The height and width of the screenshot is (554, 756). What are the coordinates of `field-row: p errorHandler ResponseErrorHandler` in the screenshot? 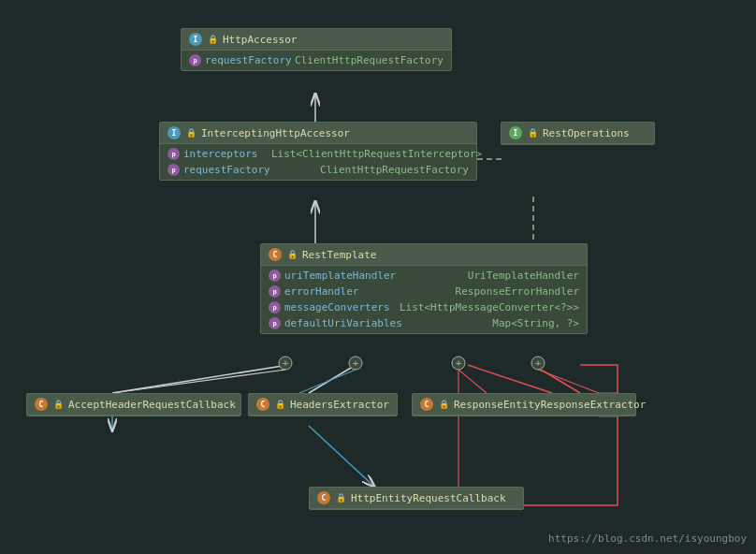 It's located at (424, 292).